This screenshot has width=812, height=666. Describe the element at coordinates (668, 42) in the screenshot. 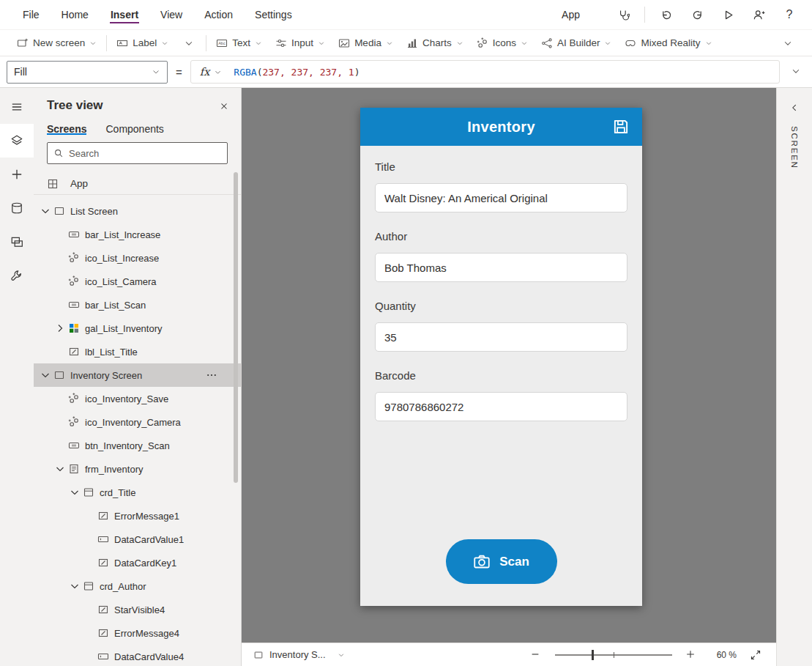

I see `mixed-reality-menu: Mixed Reality` at that location.